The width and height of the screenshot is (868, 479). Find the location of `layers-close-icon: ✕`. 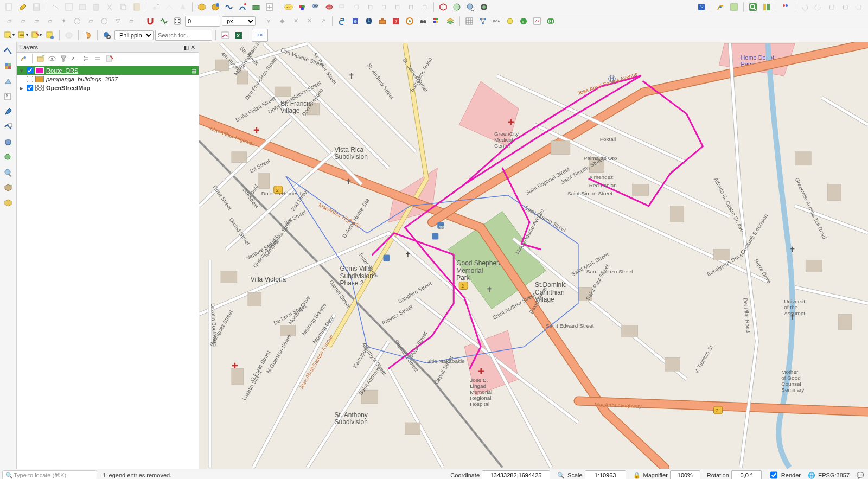

layers-close-icon: ✕ is located at coordinates (193, 48).